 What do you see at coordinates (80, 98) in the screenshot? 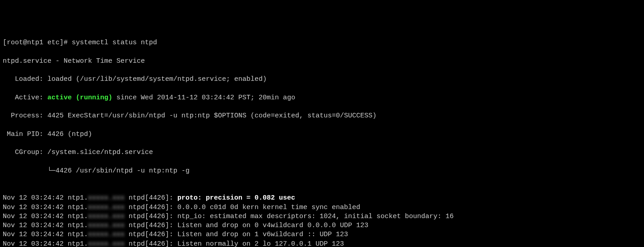
I see `active-status: active (running)` at bounding box center [80, 98].